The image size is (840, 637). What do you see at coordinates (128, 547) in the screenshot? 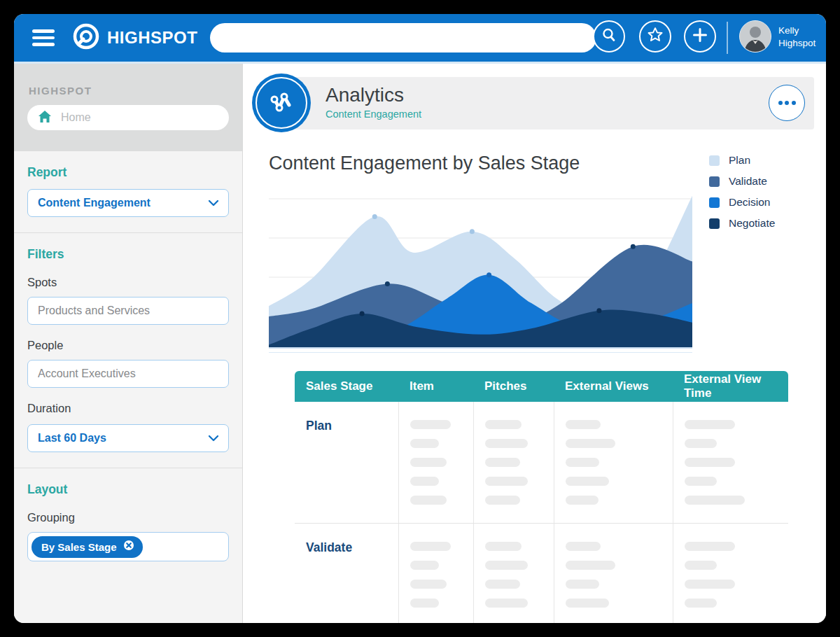
I see `grouping-input: By Sales Stage` at bounding box center [128, 547].